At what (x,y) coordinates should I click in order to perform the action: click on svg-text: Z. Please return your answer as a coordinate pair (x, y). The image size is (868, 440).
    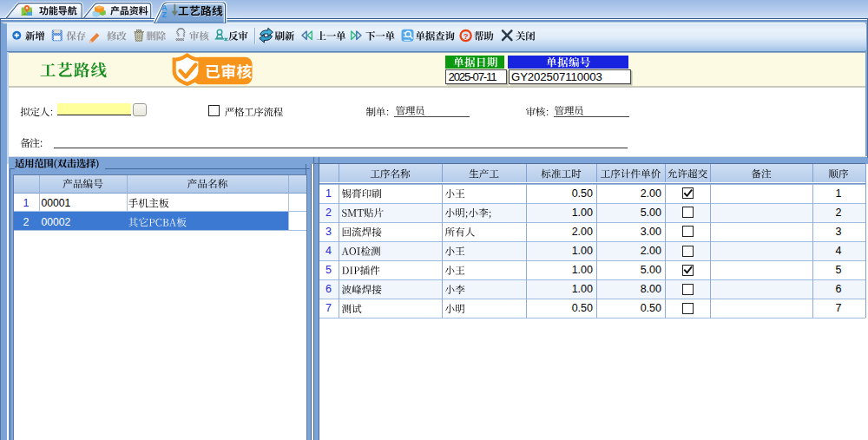
    Looking at the image, I should click on (165, 15).